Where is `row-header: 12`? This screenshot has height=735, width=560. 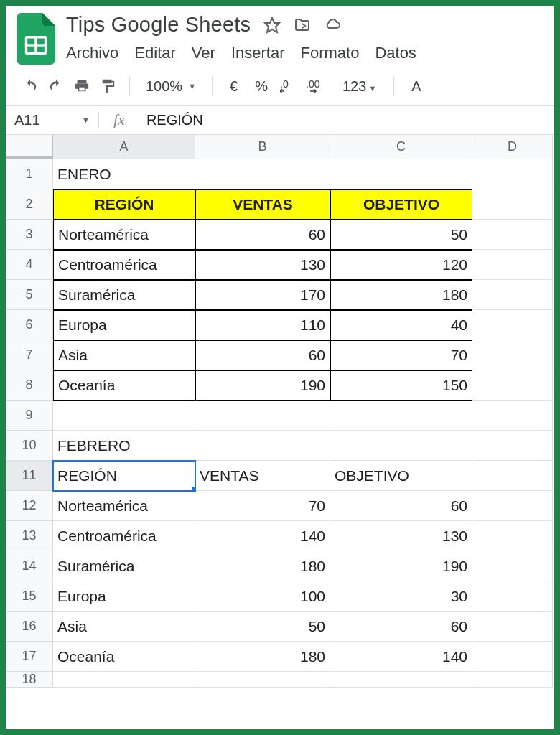
row-header: 12 is located at coordinates (29, 506).